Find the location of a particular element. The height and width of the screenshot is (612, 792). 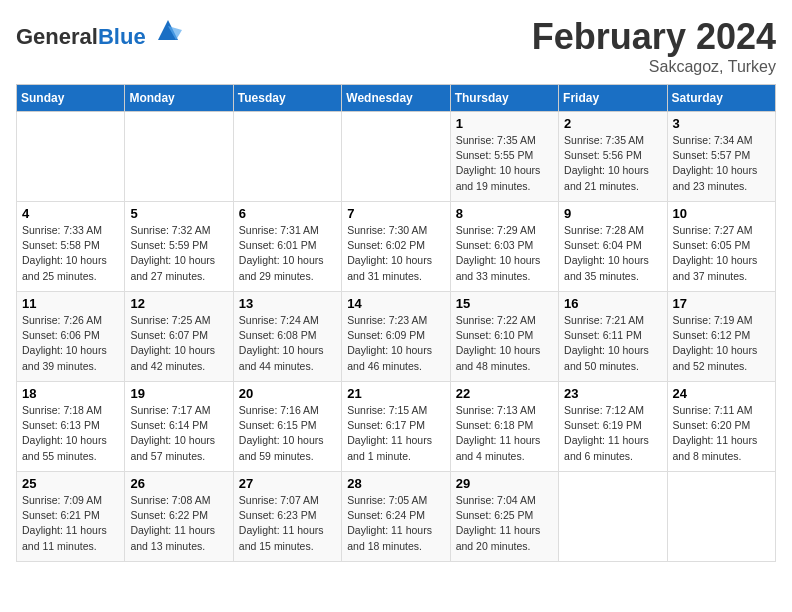

day-number: 19 is located at coordinates (178, 394).